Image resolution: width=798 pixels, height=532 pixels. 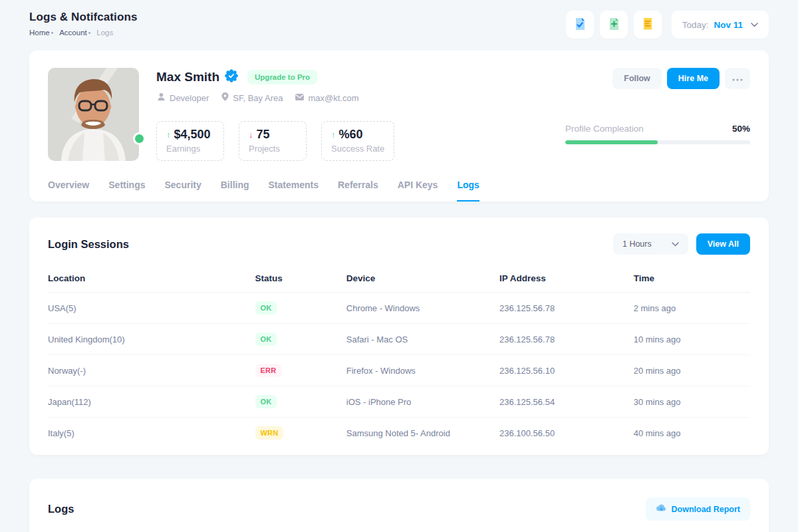 What do you see at coordinates (184, 190) in the screenshot?
I see `tab-security: Security` at bounding box center [184, 190].